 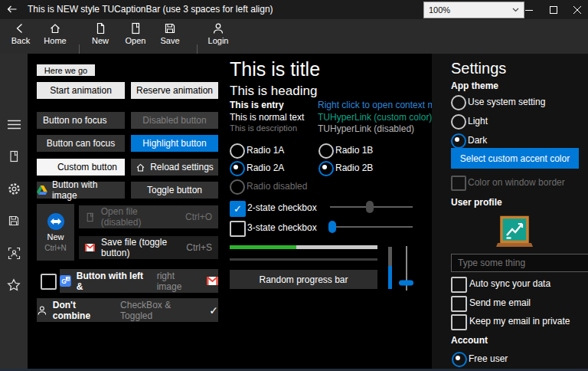 I want to click on two-state-checkbox-label: 2-state checkbox, so click(x=282, y=208).